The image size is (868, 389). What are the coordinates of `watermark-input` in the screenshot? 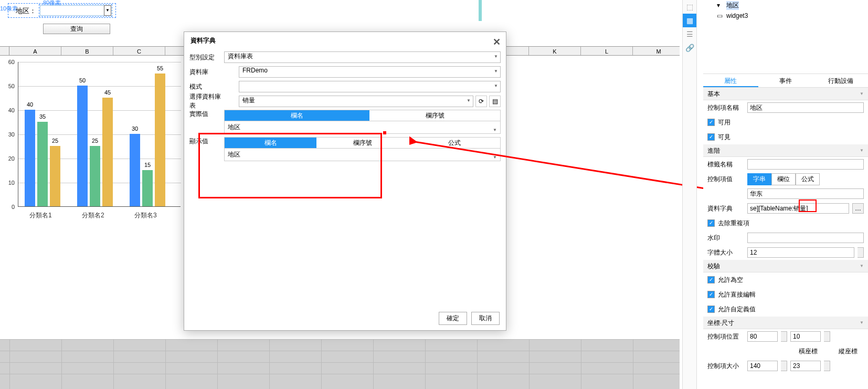 It's located at (806, 238).